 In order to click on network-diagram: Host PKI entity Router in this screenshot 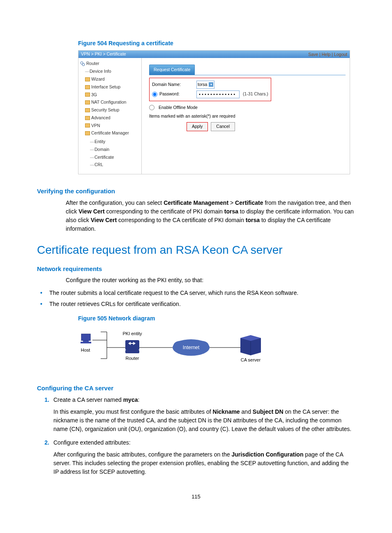, I will do `click(181, 348)`.